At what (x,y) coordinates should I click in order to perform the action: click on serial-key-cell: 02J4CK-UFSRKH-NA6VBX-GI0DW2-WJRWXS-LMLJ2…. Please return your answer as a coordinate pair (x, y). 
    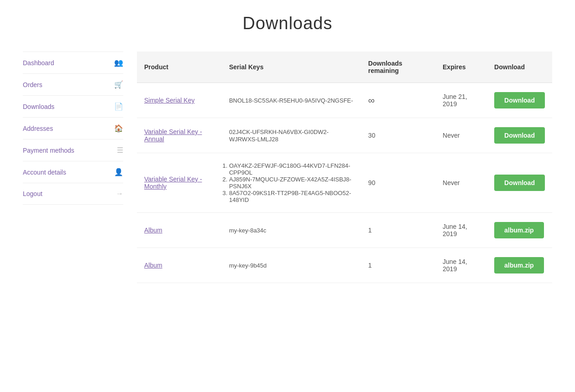
    Looking at the image, I should click on (291, 136).